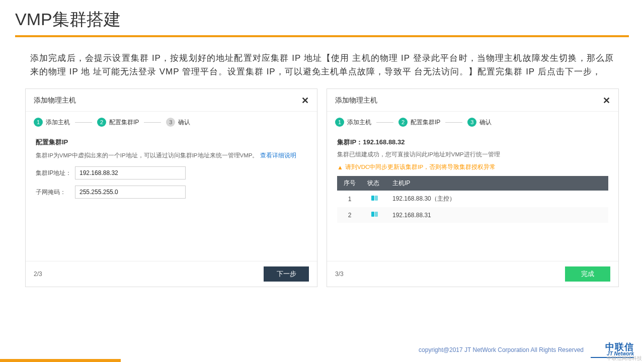  Describe the element at coordinates (55, 173) in the screenshot. I see `ip-label: 集群IP地址：` at that location.